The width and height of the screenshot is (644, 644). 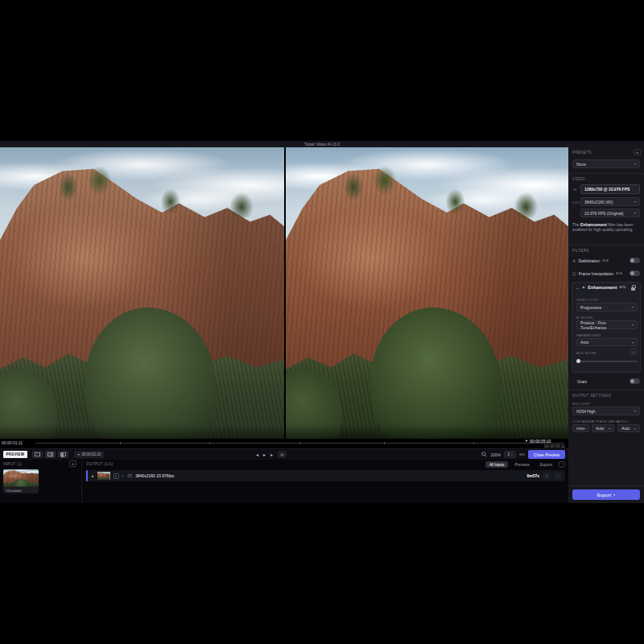 I want to click on panel-divider, so click(x=82, y=481).